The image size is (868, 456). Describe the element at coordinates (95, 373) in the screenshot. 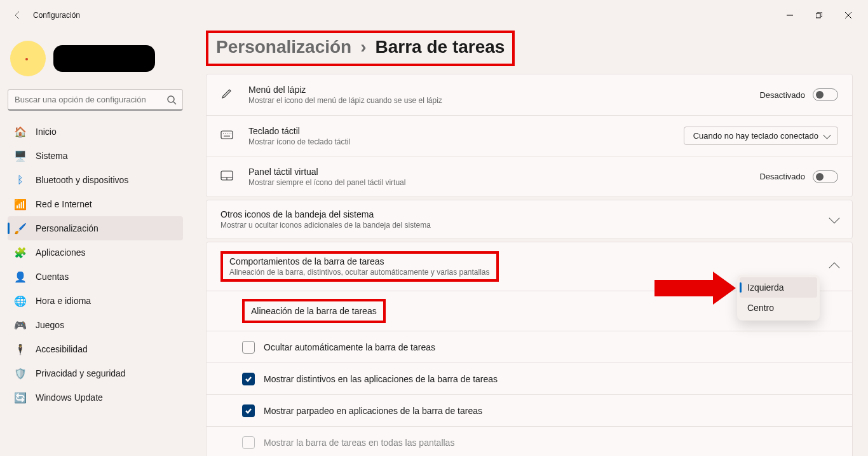

I see `sidebar-item-privacidad: 🛡️Privacidad y seguridad` at that location.